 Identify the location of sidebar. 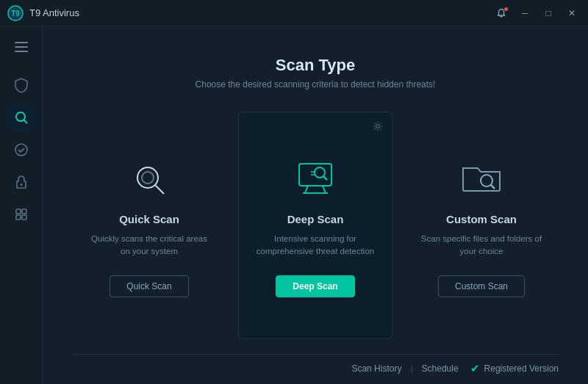
(21, 206).